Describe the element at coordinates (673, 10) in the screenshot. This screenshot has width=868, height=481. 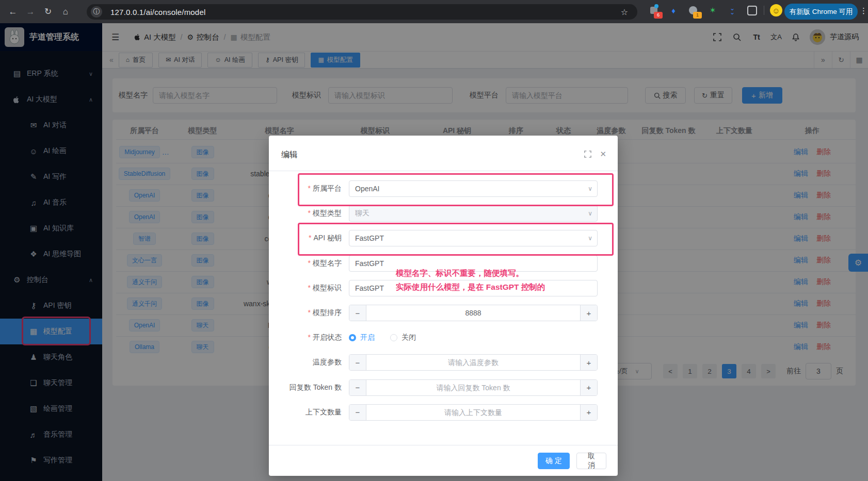
I see `extension-icon-diamond: ♦` at that location.